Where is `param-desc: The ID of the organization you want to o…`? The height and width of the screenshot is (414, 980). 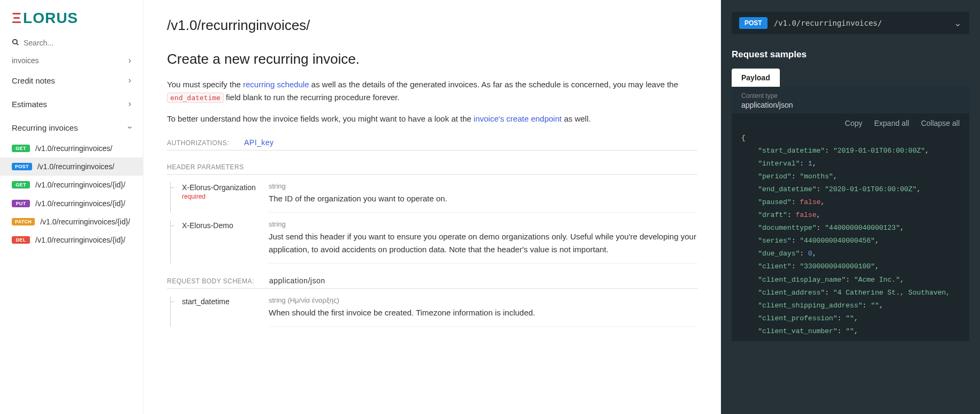 param-desc: The ID of the organization you want to o… is located at coordinates (483, 198).